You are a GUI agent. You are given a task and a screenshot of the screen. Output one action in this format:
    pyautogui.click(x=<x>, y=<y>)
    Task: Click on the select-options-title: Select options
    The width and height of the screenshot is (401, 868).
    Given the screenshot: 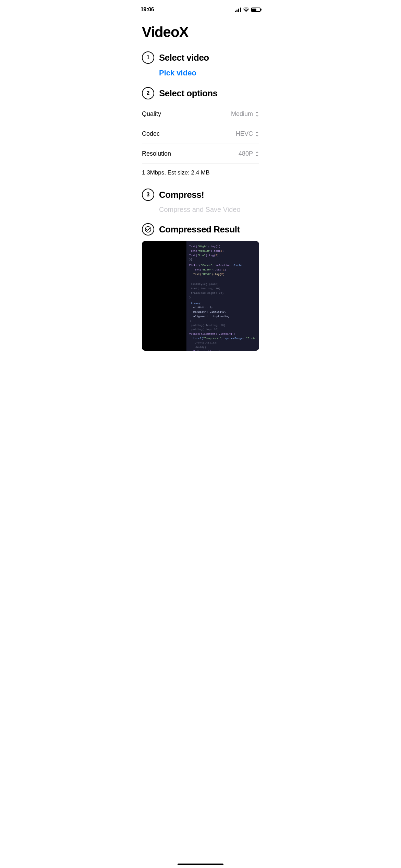 What is the action you would take?
    pyautogui.click(x=189, y=93)
    